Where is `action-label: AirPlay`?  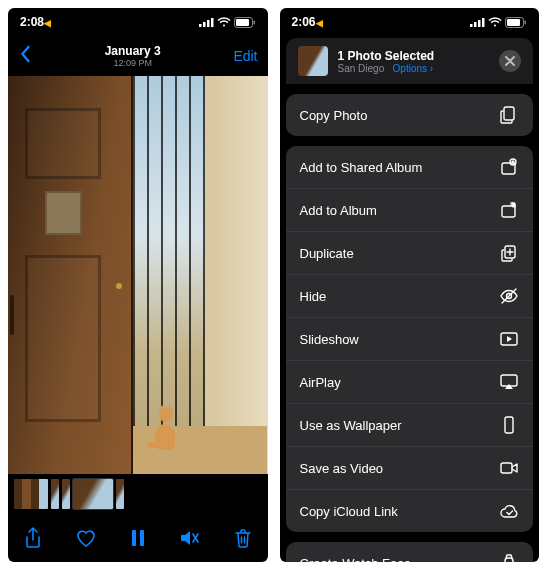
action-label: AirPlay is located at coordinates (320, 382).